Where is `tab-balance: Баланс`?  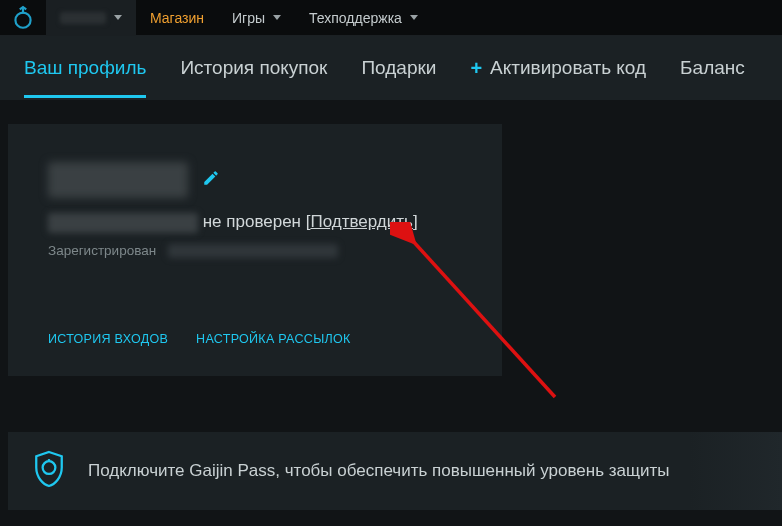
tab-balance: Баланс is located at coordinates (712, 68).